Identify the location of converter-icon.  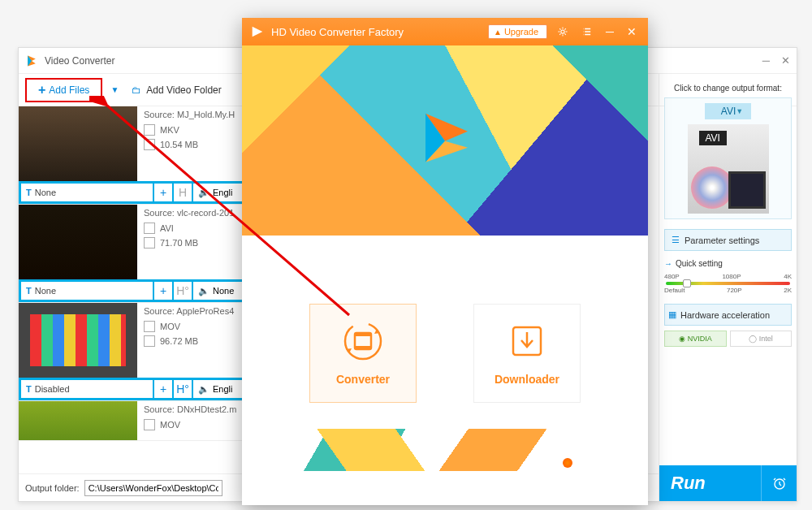
(363, 341).